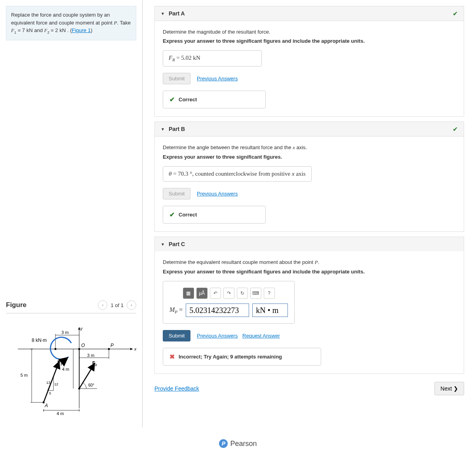 The width and height of the screenshot is (476, 459). What do you see at coordinates (214, 214) in the screenshot?
I see `part-b-feedback: ✔ Correct` at bounding box center [214, 214].